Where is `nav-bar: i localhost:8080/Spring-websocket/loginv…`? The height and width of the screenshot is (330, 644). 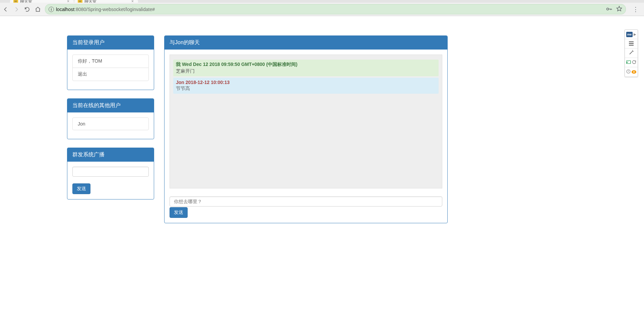
nav-bar: i localhost:8080/Spring-websocket/loginv… is located at coordinates (322, 9).